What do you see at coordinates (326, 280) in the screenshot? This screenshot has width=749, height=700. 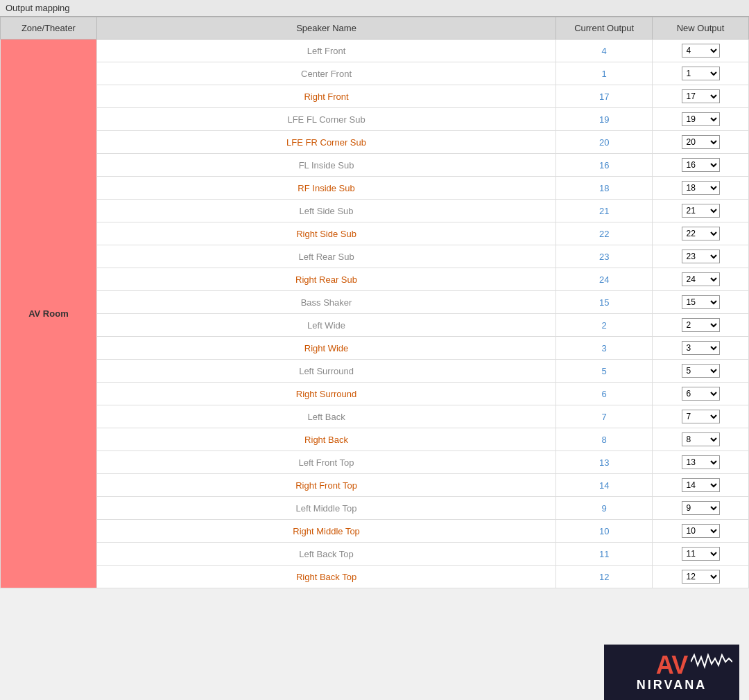 I see `speaker-name-cell: Right Rear Sub` at bounding box center [326, 280].